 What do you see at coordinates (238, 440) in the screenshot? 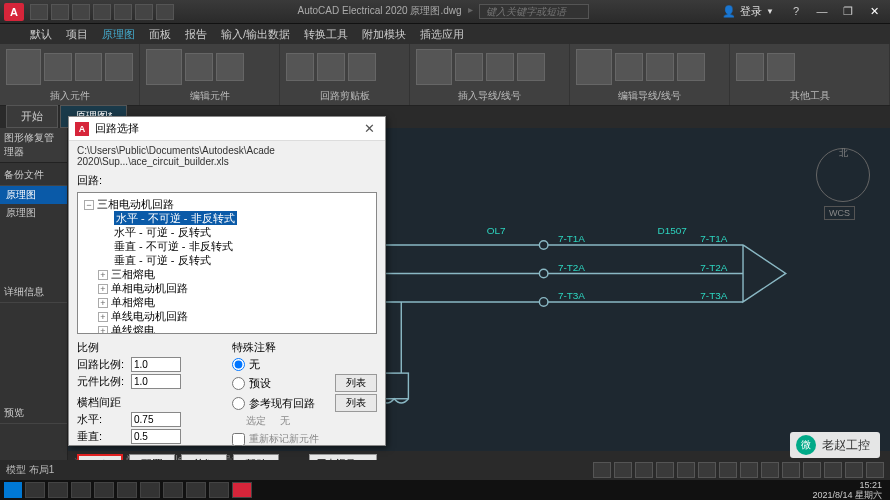
I see `retag-checkbox` at bounding box center [238, 440].